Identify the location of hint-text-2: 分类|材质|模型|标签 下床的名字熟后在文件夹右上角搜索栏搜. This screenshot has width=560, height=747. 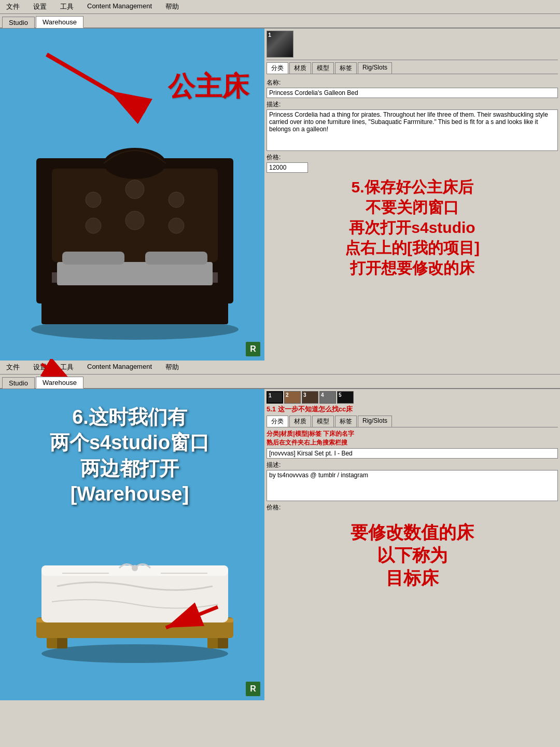
(412, 438).